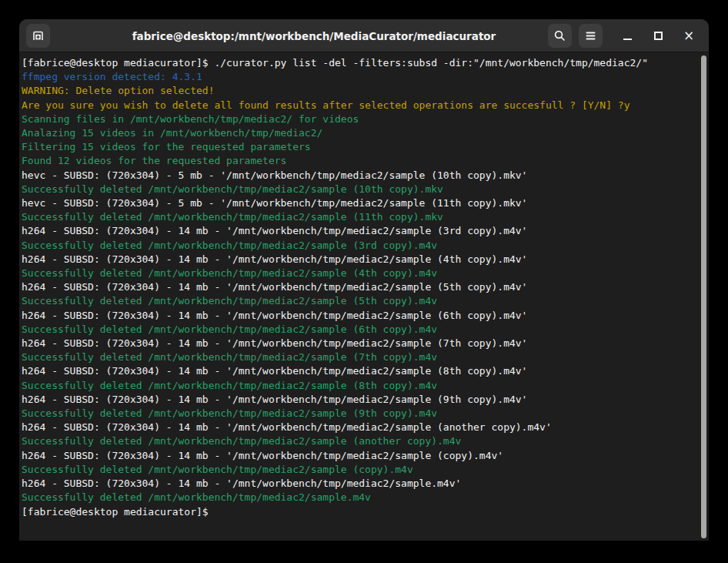 The image size is (728, 563). I want to click on terminal-line: Scanning files in /mnt/workbench/tmp/med…, so click(360, 119).